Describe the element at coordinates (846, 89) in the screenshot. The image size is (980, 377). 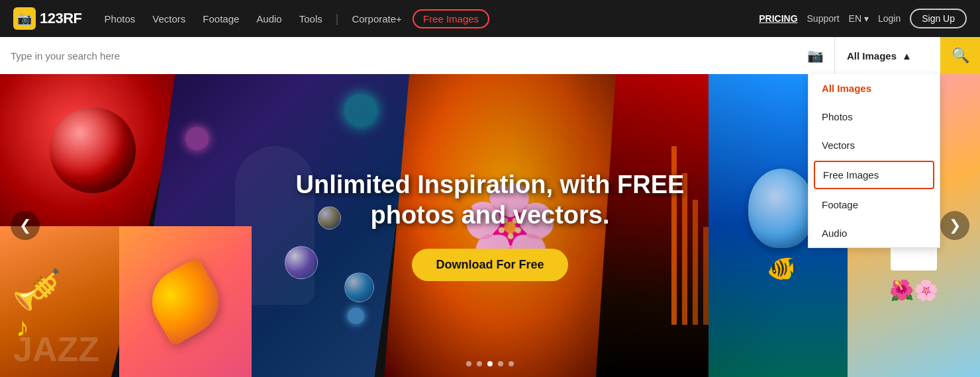
I see `dropdown-all-images-label: All Images` at that location.